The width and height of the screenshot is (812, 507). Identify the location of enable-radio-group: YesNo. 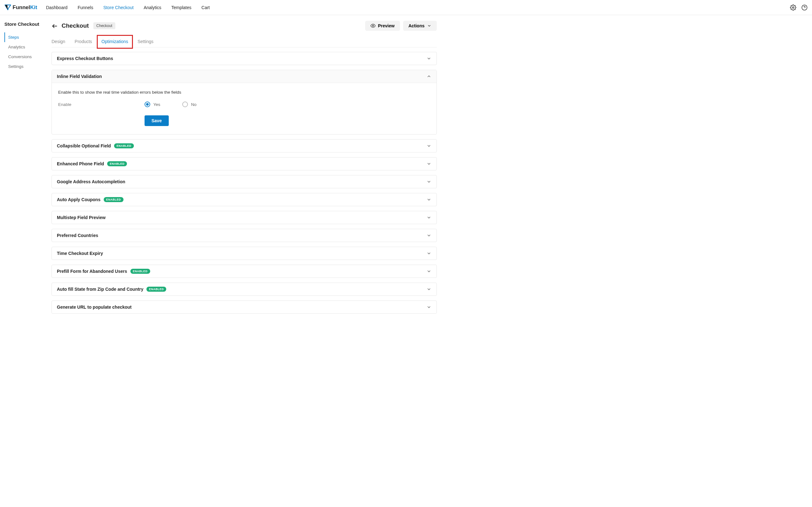
(170, 105).